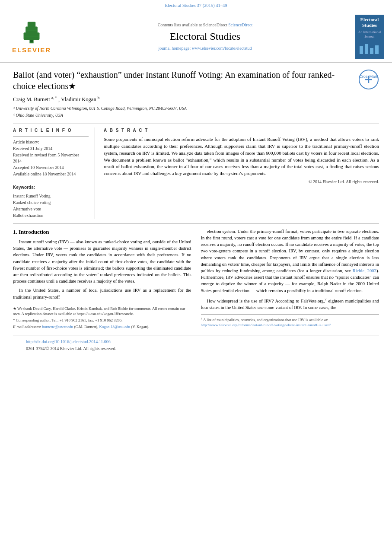 The height and width of the screenshot is (535, 392). What do you see at coordinates (51, 168) in the screenshot?
I see `accepted-date: Accepted 10 November 2014` at bounding box center [51, 168].